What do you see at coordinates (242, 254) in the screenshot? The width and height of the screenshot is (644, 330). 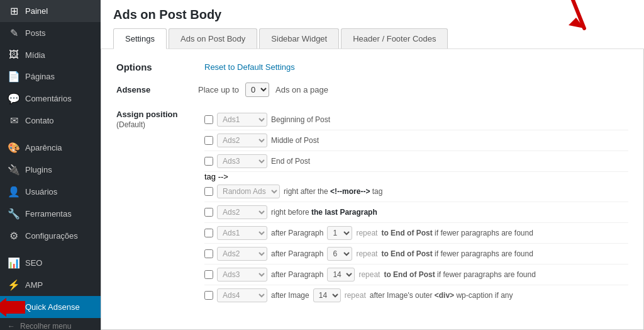 I see `ad-row-7-slot: Ads2` at bounding box center [242, 254].